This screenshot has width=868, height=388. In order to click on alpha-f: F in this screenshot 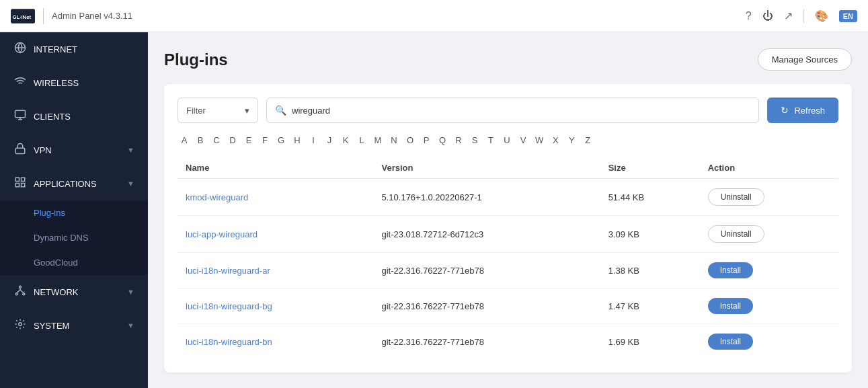, I will do `click(265, 140)`.